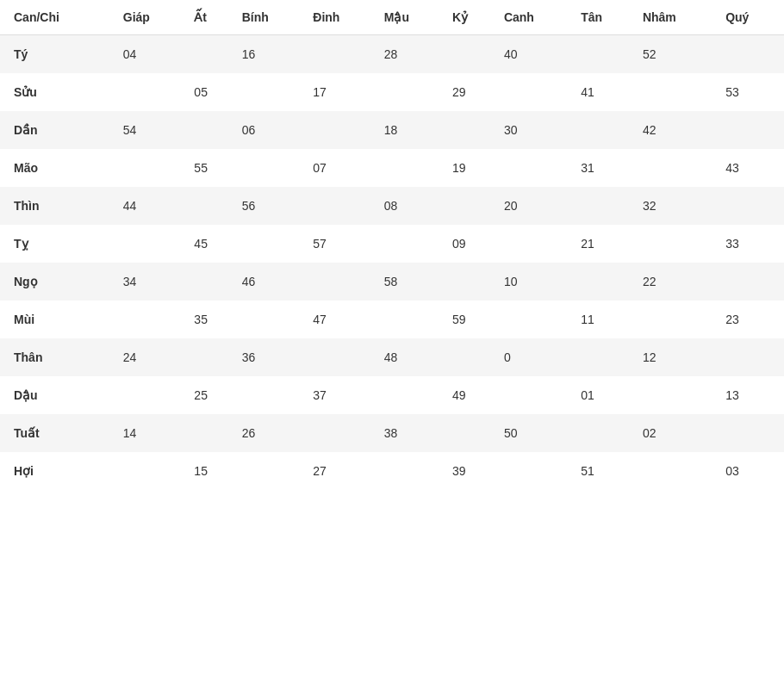  I want to click on cell-10-5: 38, so click(412, 433).